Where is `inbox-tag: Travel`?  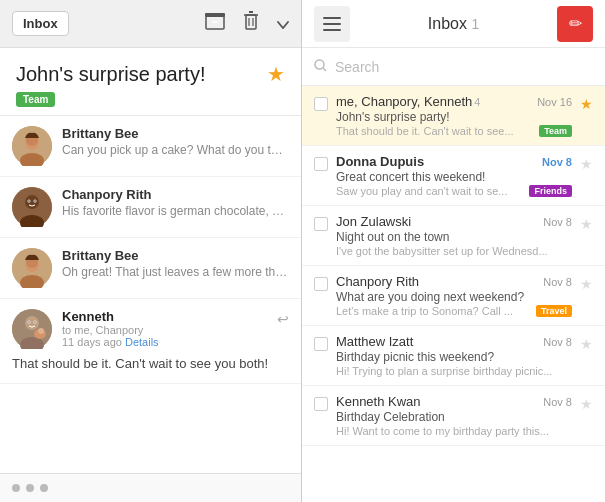
inbox-tag: Travel is located at coordinates (554, 311).